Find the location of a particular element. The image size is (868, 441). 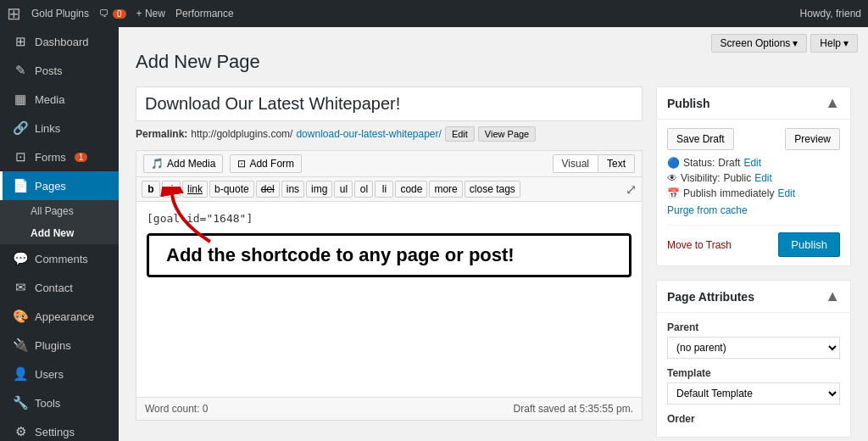

sidebar-item-settings: ⚙ Settings is located at coordinates (59, 429).